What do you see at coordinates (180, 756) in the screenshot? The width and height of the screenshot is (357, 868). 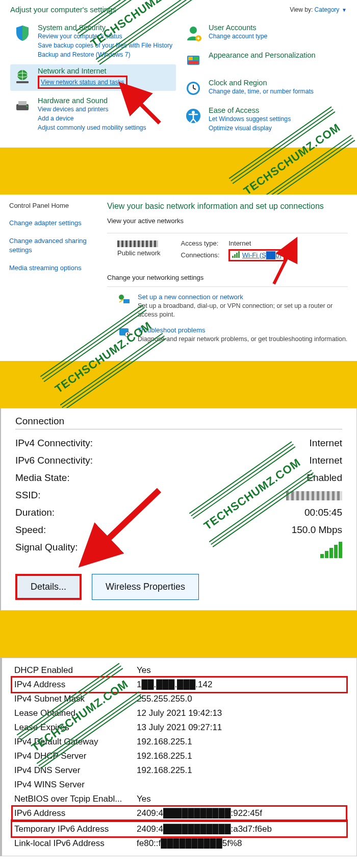 I see `table-row: IPv4 DHCP Server192.168.225.1` at bounding box center [180, 756].